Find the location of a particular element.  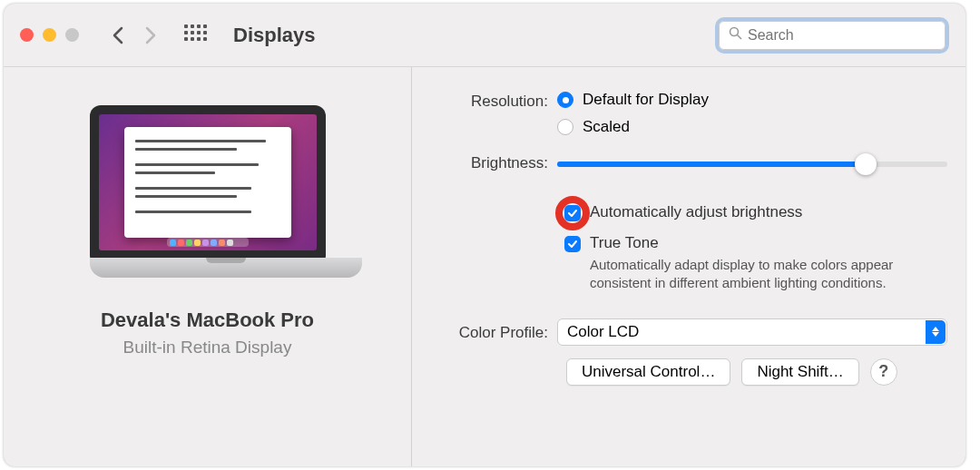

slider-knob-icon is located at coordinates (866, 164).